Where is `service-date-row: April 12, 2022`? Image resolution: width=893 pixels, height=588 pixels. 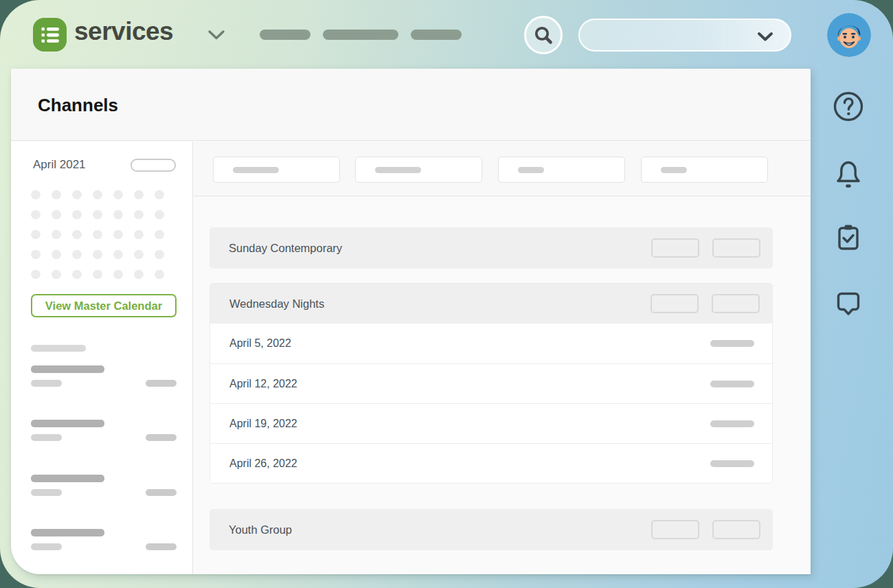
service-date-row: April 12, 2022 is located at coordinates (491, 383).